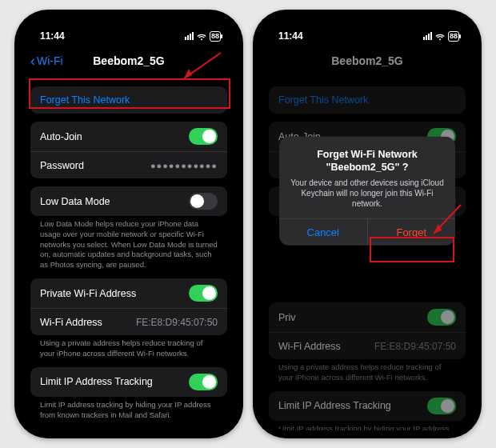  I want to click on private-label-truncated: Priv, so click(287, 318).